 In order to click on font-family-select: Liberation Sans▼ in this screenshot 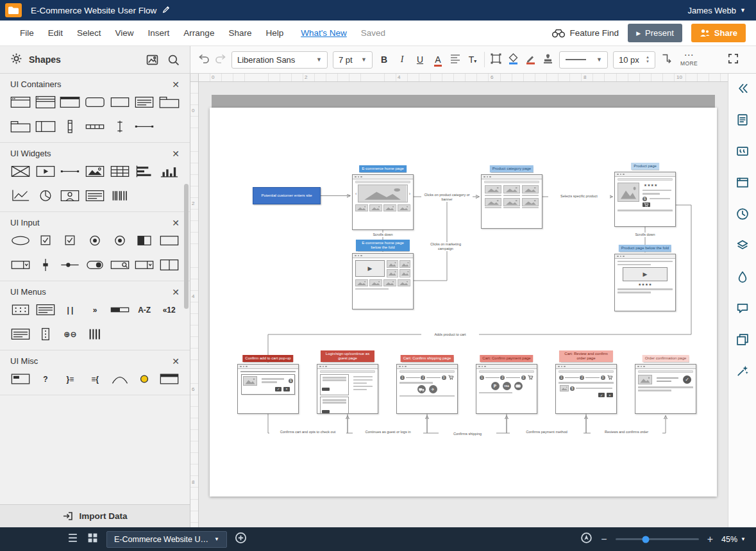, I will do `click(280, 60)`.